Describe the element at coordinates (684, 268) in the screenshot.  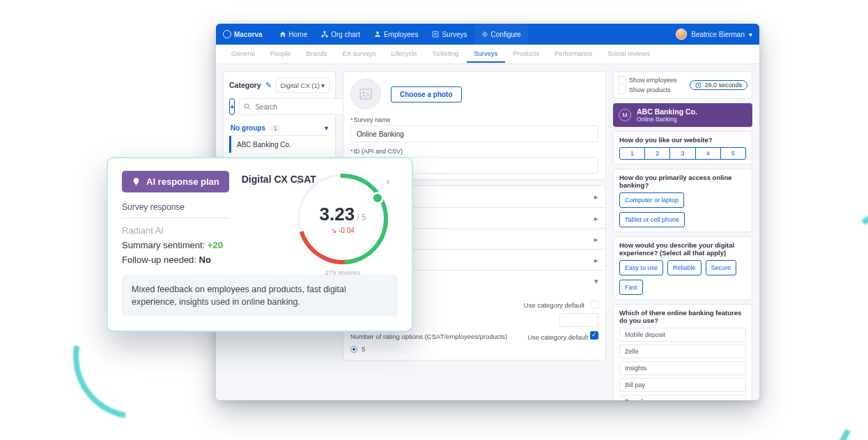
I see `q3-opt-1: Reliable` at that location.